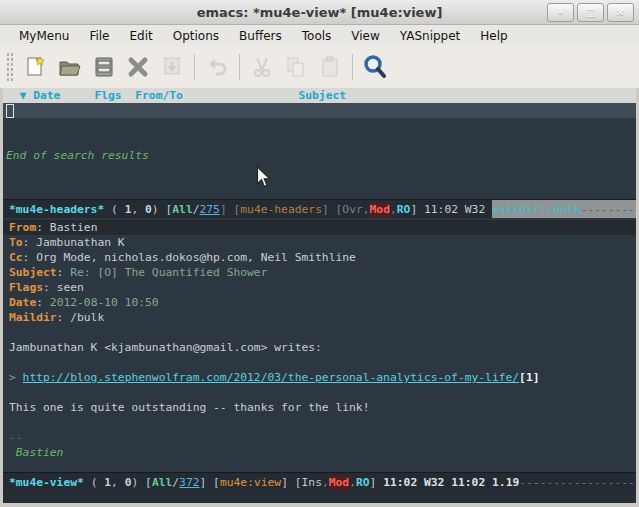  What do you see at coordinates (36, 67) in the screenshot?
I see `new-file-icon` at bounding box center [36, 67].